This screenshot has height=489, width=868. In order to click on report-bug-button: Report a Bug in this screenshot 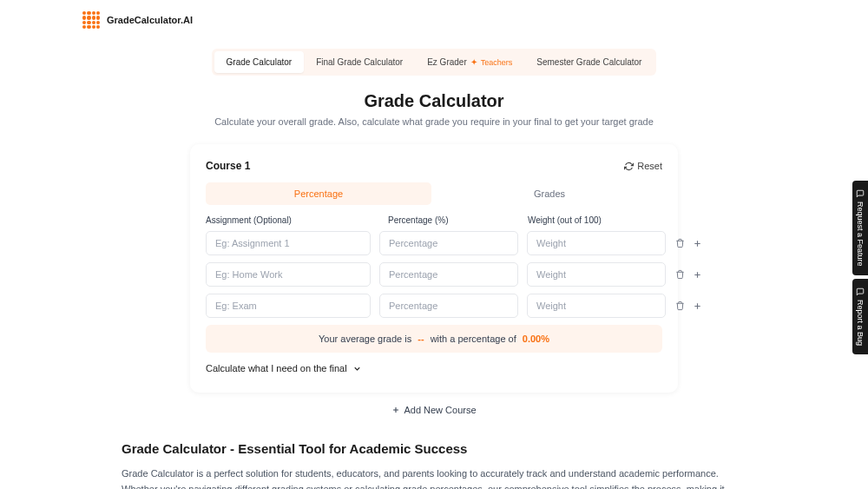, I will do `click(860, 316)`.